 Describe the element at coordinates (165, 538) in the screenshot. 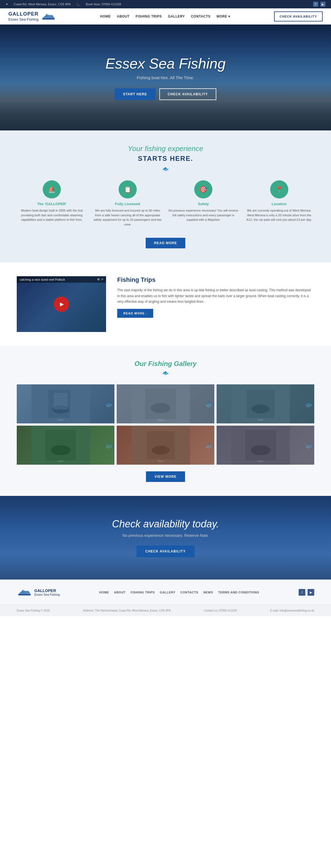

I see `cta-section: Check availability today. No previous ex…` at that location.